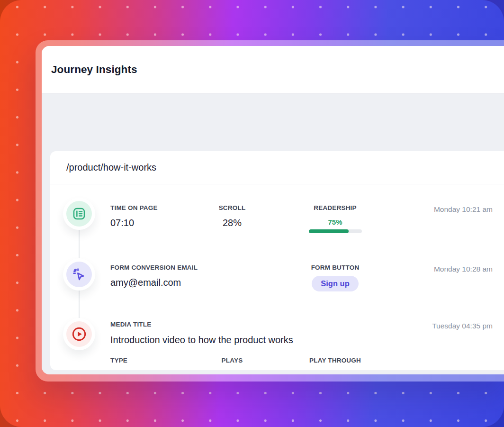  What do you see at coordinates (277, 286) in the screenshot?
I see `event-row-form-conversion: FORM CONVERSION EMAIL amy@email.com FORM…` at bounding box center [277, 286].